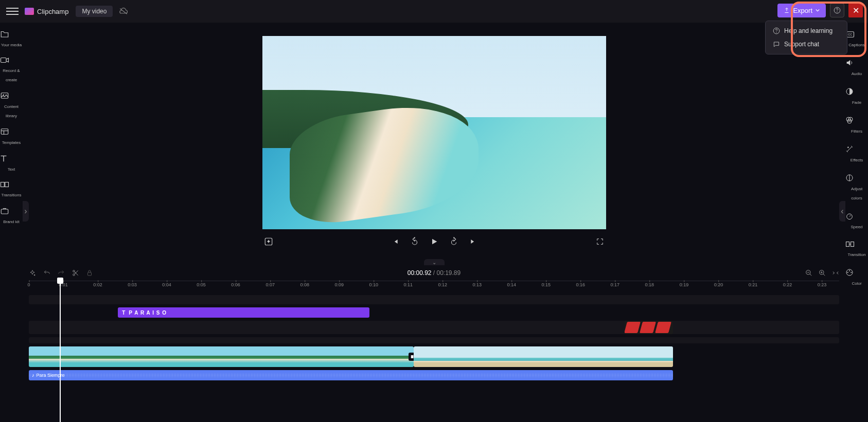 The image size is (868, 422). Describe the element at coordinates (132, 285) in the screenshot. I see `ruler-tick: 0:03` at that location.